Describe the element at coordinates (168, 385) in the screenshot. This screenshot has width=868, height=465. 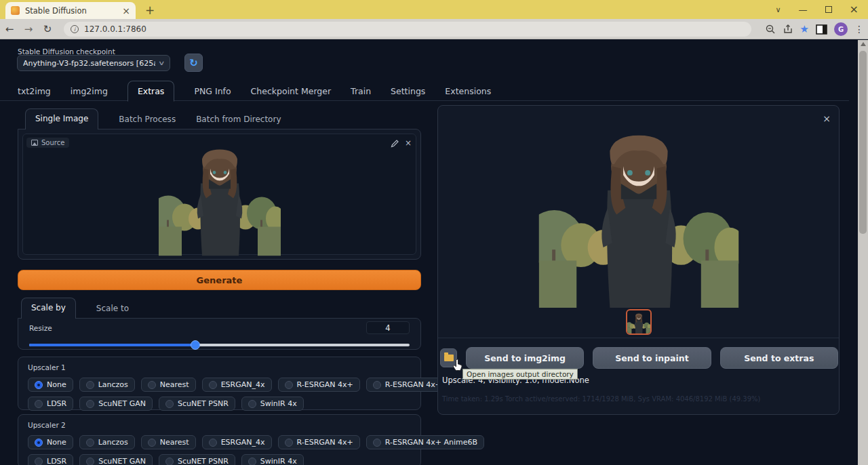
I see `upscaler1-option-nearest: Nearest` at that location.